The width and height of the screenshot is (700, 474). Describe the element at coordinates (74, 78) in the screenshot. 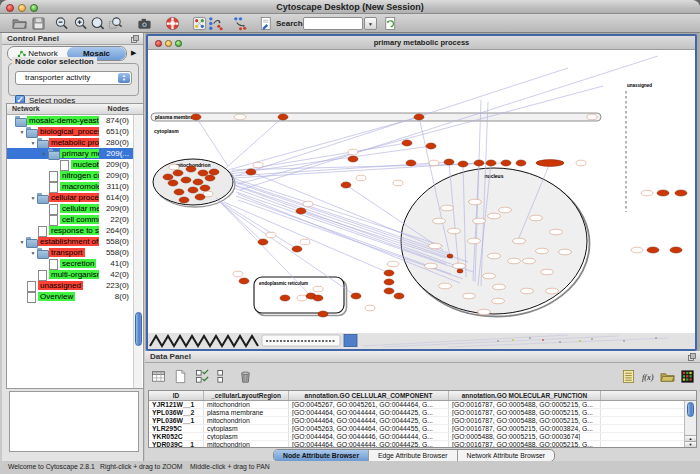

I see `node-color-dropdown: transporter activity ▲ ▼` at that location.